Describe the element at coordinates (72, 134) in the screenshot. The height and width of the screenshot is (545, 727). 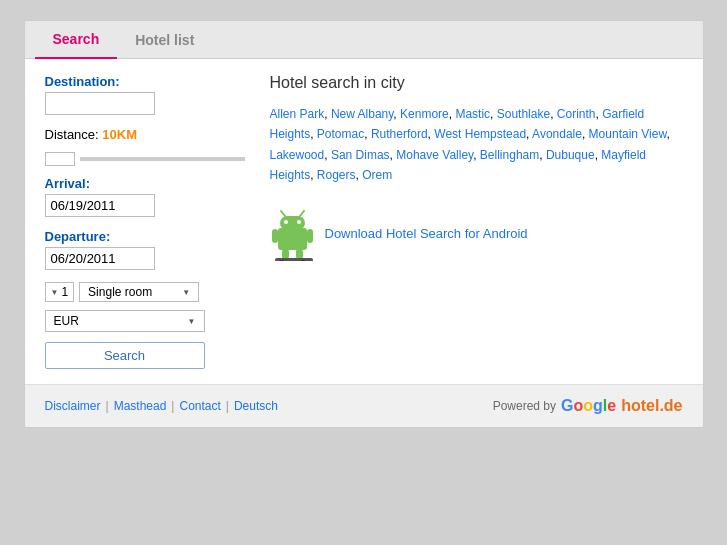
I see `distance-label: Distance:` at that location.